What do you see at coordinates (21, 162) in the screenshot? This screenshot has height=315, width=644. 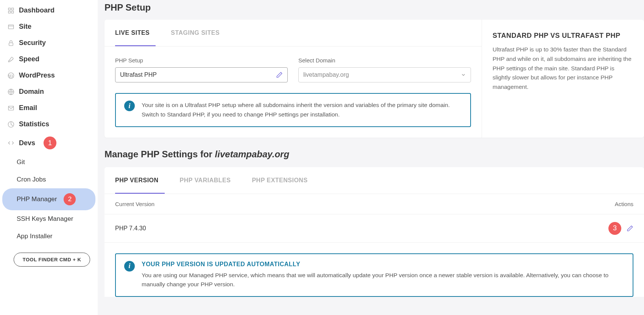 I see `sidebar-sub-label: Git` at bounding box center [21, 162].